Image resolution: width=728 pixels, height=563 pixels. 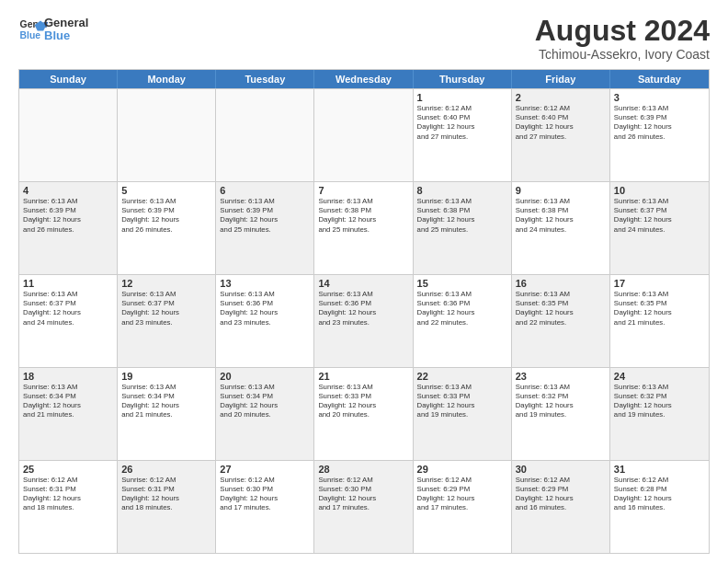 I want to click on calendar-header: SundayMondayTuesdayWednesdayThursdayFrid…, so click(x=364, y=79).